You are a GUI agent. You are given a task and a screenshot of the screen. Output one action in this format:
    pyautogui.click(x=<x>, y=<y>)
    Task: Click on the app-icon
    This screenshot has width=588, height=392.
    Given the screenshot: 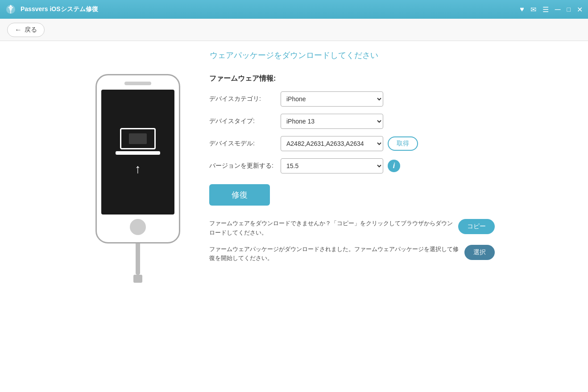 What is the action you would take?
    pyautogui.click(x=11, y=9)
    